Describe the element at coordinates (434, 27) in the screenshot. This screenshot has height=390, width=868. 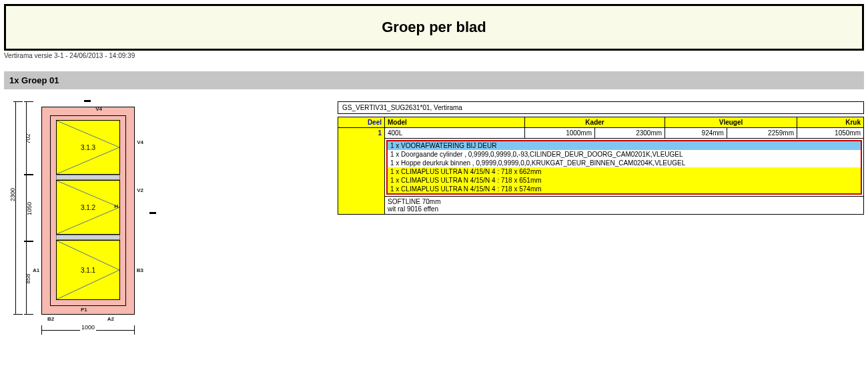
I see `page-title: Groep per blad` at that location.